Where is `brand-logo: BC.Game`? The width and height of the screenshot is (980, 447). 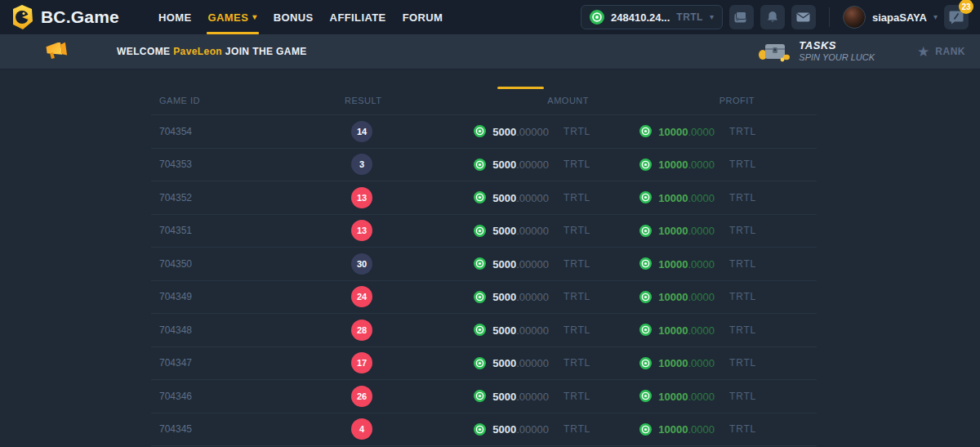 brand-logo: BC.Game is located at coordinates (65, 17).